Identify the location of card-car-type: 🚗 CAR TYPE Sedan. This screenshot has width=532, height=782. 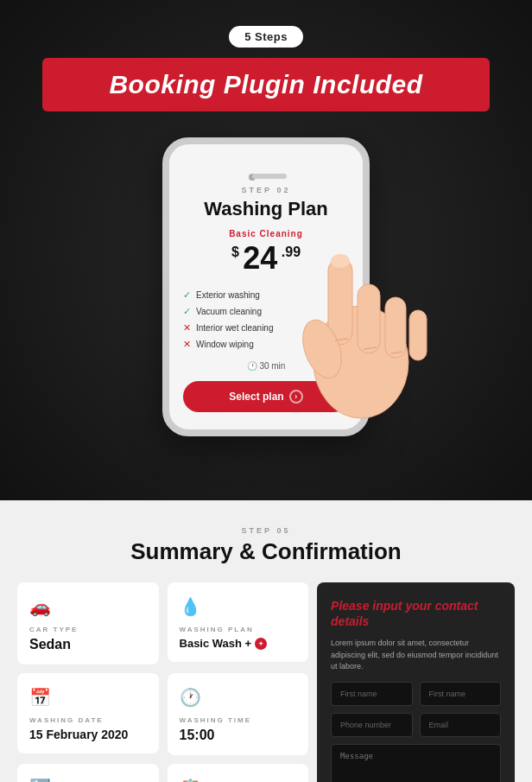
(88, 624).